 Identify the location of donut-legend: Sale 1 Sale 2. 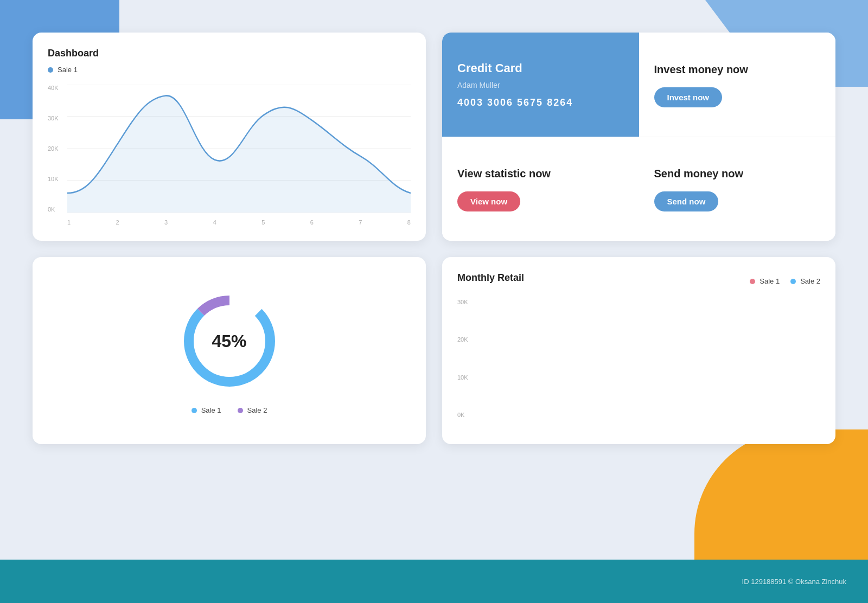
(229, 410).